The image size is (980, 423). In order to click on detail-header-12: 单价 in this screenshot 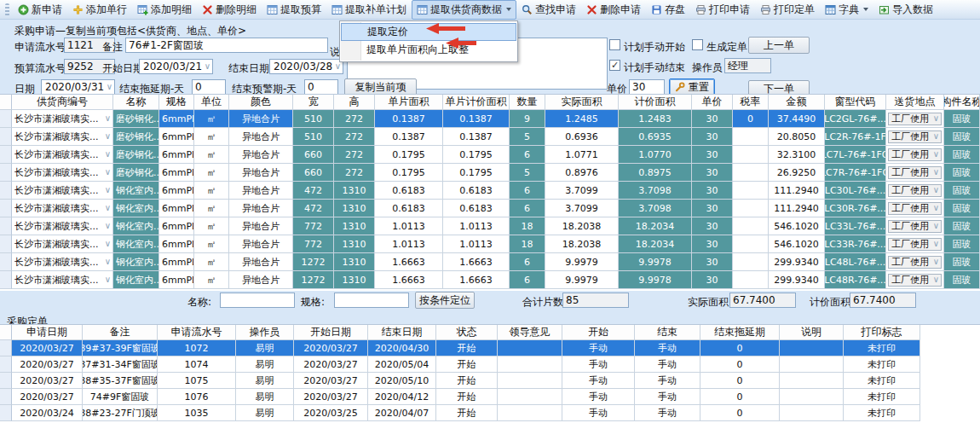, I will do `click(712, 102)`.